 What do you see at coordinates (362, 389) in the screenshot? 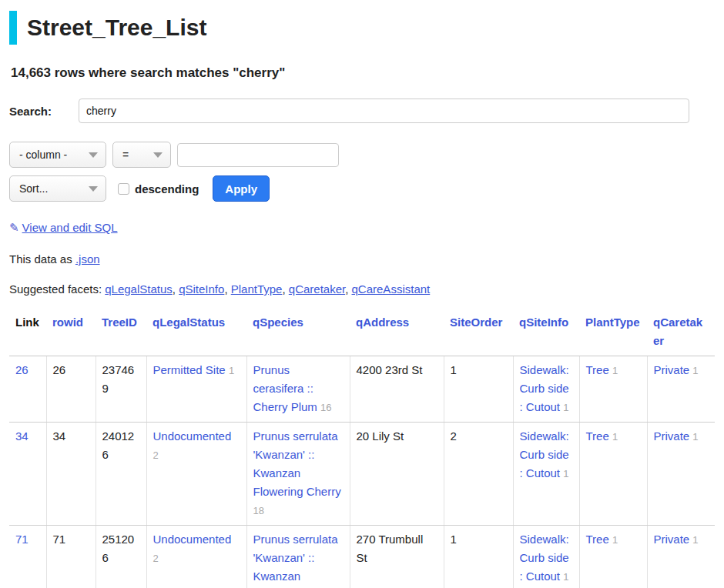
I see `table-row: 26 26 237469 Permitted Site 1 Prunus cer…` at bounding box center [362, 389].